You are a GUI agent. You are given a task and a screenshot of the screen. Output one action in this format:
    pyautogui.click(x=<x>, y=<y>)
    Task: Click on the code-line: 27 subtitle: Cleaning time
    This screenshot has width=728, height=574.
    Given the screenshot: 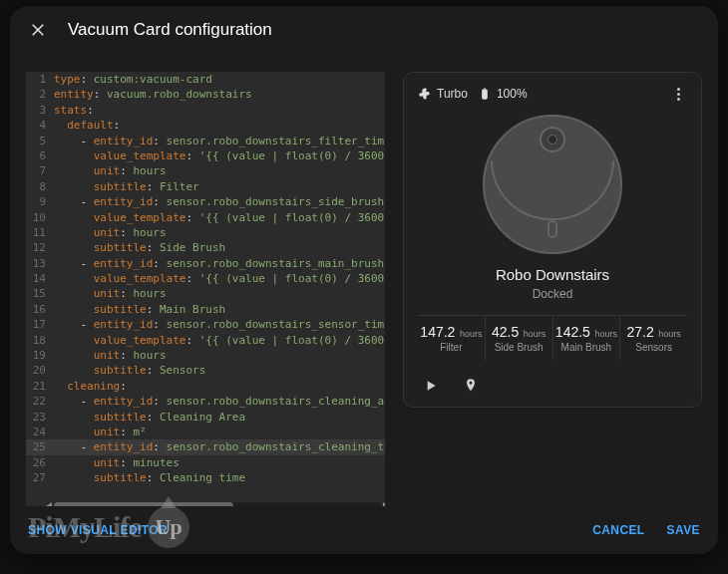 What is the action you would take?
    pyautogui.click(x=205, y=478)
    